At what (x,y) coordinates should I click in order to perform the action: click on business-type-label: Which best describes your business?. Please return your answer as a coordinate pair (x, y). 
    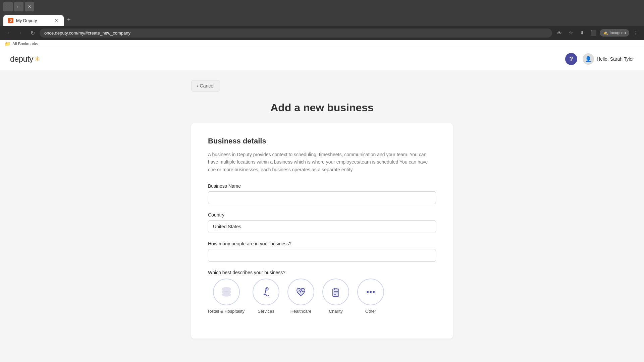
    Looking at the image, I should click on (322, 273).